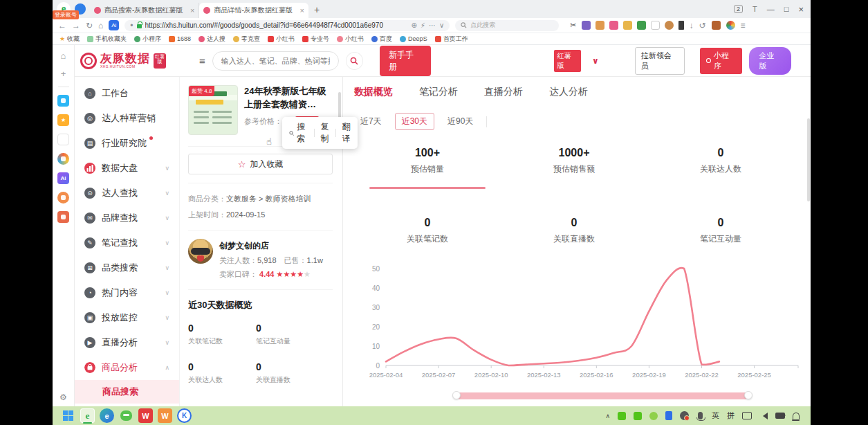 The width and height of the screenshot is (868, 425). What do you see at coordinates (692, 26) in the screenshot?
I see `download-icon: ↓` at bounding box center [692, 26].